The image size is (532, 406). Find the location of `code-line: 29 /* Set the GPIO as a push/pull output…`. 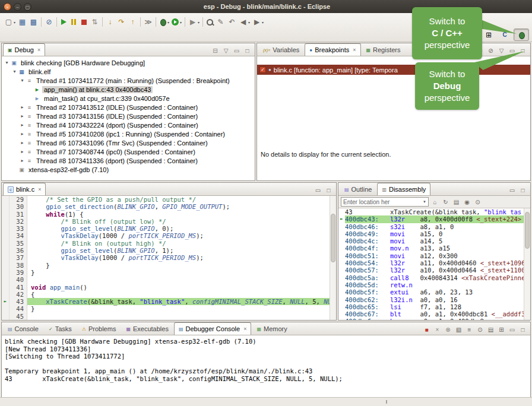

code-line: 29 /* Set the GPIO as a push/pull output… is located at coordinates (169, 199).